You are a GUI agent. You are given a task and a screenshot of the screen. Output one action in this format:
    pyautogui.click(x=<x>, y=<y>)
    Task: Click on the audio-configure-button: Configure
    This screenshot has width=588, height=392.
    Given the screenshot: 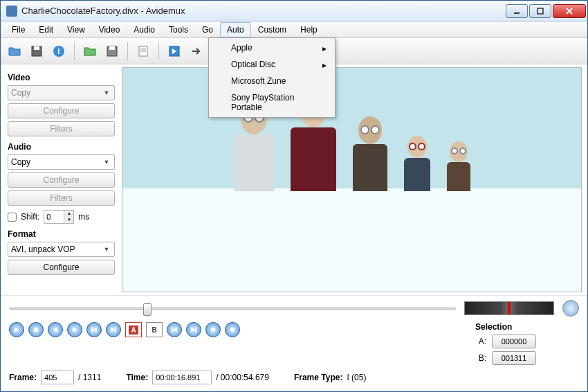 What is the action you would take?
    pyautogui.click(x=61, y=180)
    